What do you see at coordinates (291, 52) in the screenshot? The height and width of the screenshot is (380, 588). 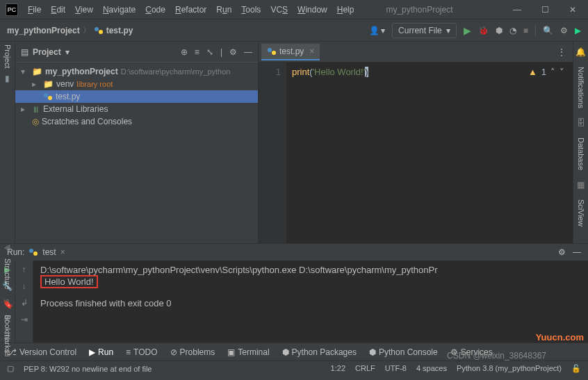 I see `editor-tab-testpy: test.py ×` at bounding box center [291, 52].